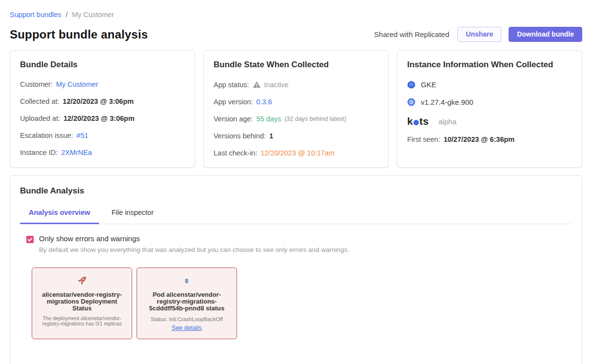 The image size is (591, 364). I want to click on gke-icon, so click(412, 85).